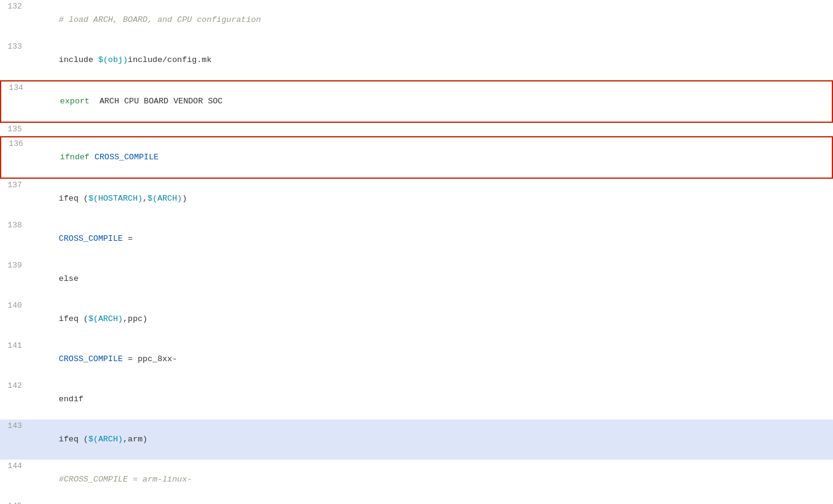 The image size is (833, 504). What do you see at coordinates (431, 480) in the screenshot?
I see `line-content: #CROSS_COMPILE = arm-linux-` at bounding box center [431, 480].